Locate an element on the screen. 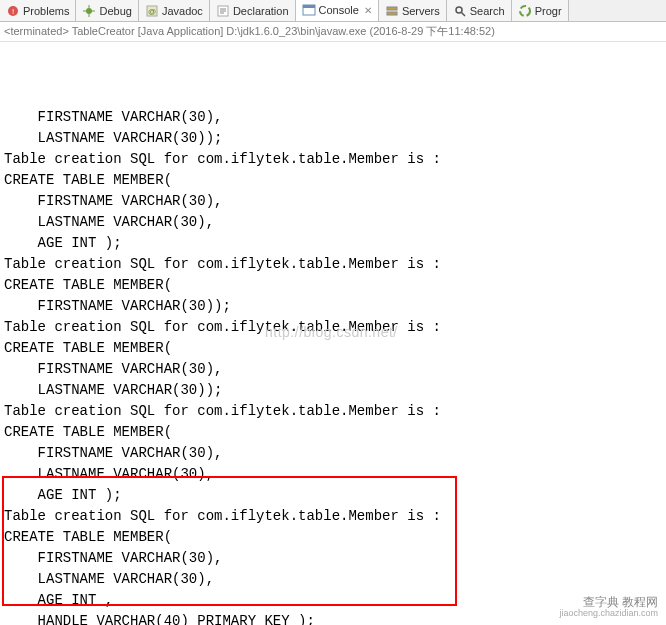 This screenshot has width=666, height=625. close-icon: ✕ is located at coordinates (368, 10).